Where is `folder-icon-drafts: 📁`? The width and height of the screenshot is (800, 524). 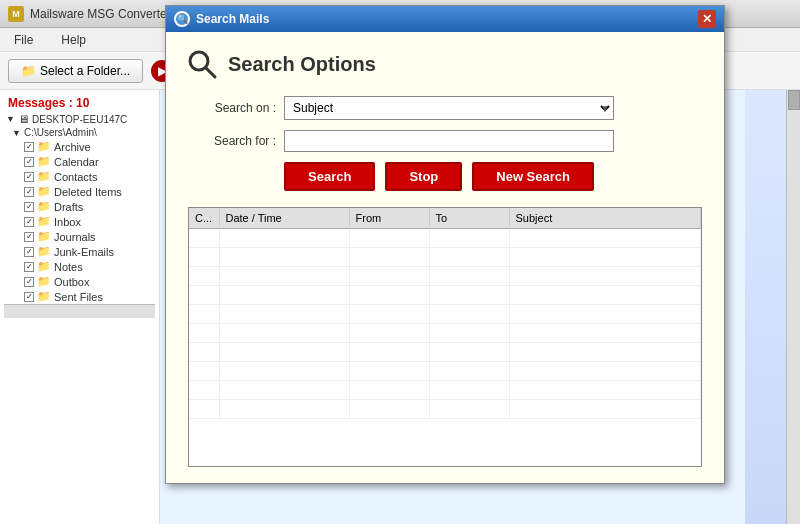
folder-icon-drafts: 📁 is located at coordinates (44, 206).